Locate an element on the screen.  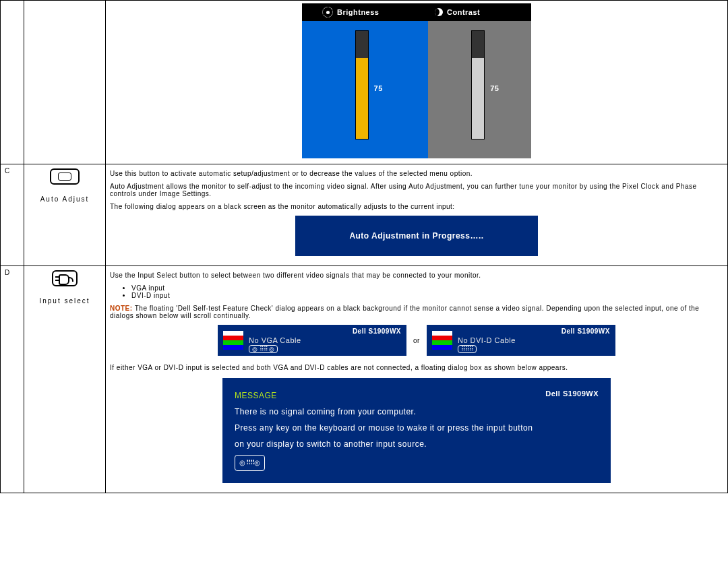
cable-dialog-row: No VGA Cable Dell S1909WX ◎⠿⠿◎ or No DVI… is located at coordinates (417, 340).